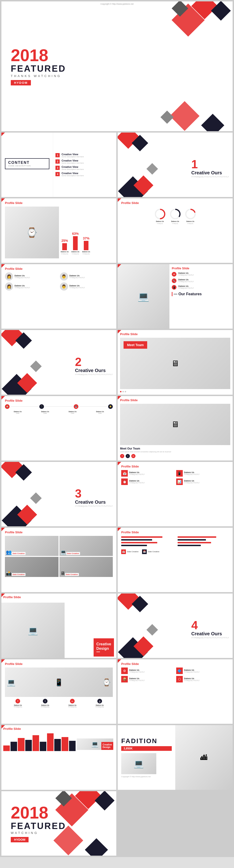 Image resolution: width=234 pixels, height=868 pixels. I want to click on creative-text-1: 1 Creative Ours ITYPEMQUSLTTICITLTTITLTT…, so click(210, 168).